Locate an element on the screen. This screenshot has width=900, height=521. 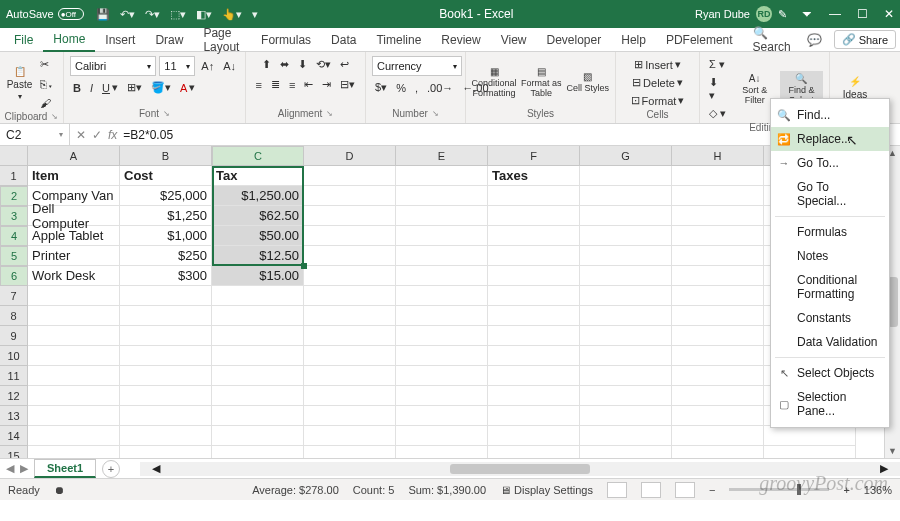
cell: Taxes is located at coordinates (534, 176).